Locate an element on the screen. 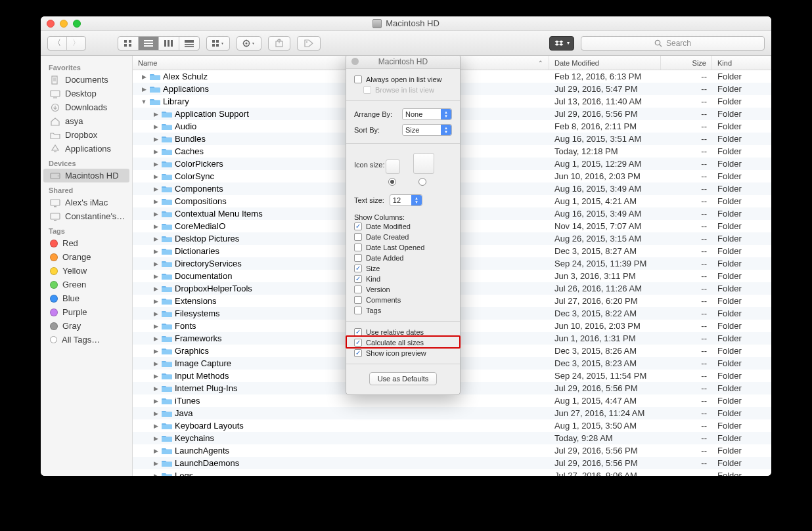 The image size is (812, 531). column-toggle: Comments is located at coordinates (403, 300).